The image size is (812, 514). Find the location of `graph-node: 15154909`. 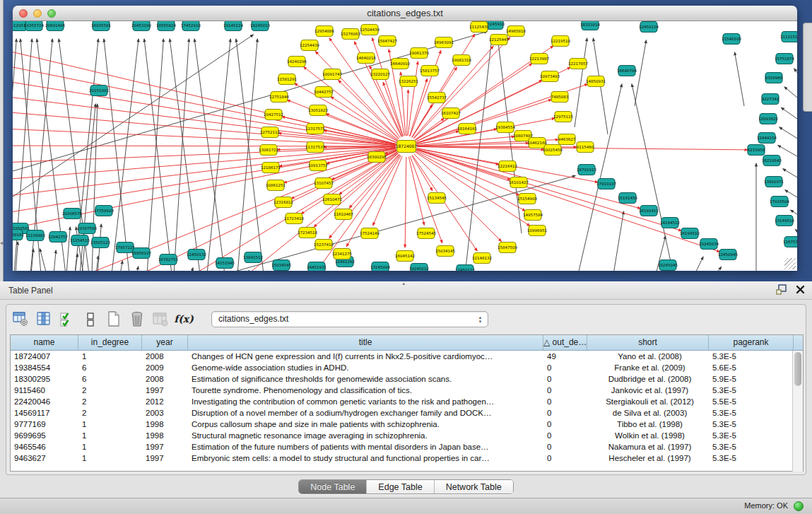

graph-node: 15154909 is located at coordinates (527, 199).